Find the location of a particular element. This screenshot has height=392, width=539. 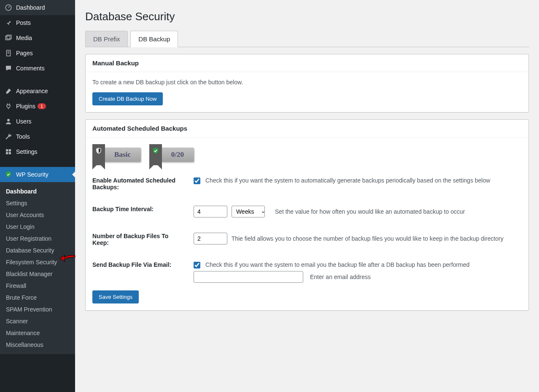

tabs: DB PrefixDB Backup is located at coordinates (307, 39).